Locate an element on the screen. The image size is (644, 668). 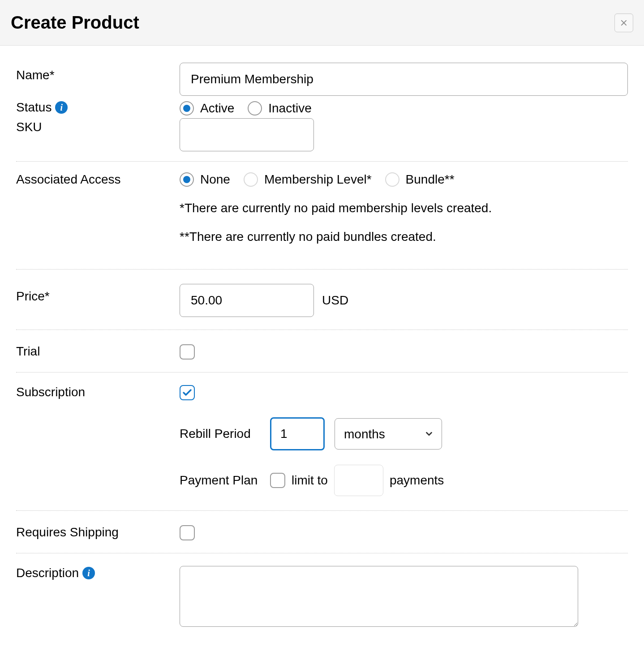
row-name: Name* is located at coordinates (322, 79).